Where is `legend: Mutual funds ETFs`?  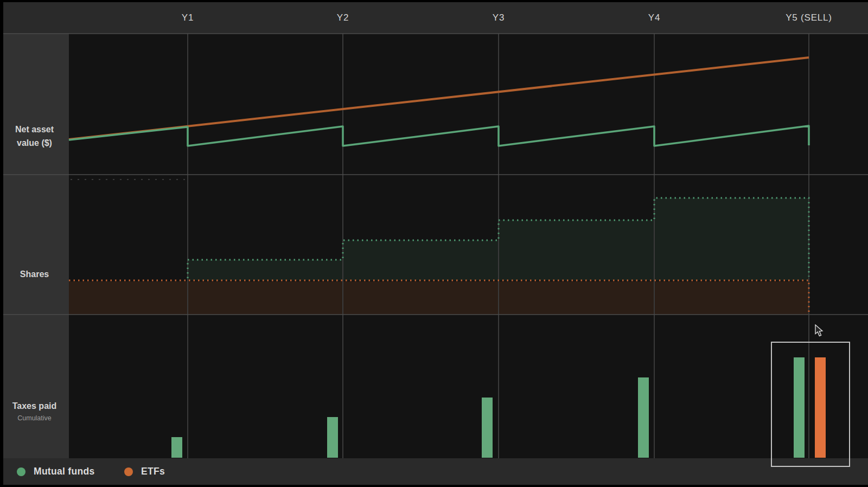
legend: Mutual funds ETFs is located at coordinates (434, 472).